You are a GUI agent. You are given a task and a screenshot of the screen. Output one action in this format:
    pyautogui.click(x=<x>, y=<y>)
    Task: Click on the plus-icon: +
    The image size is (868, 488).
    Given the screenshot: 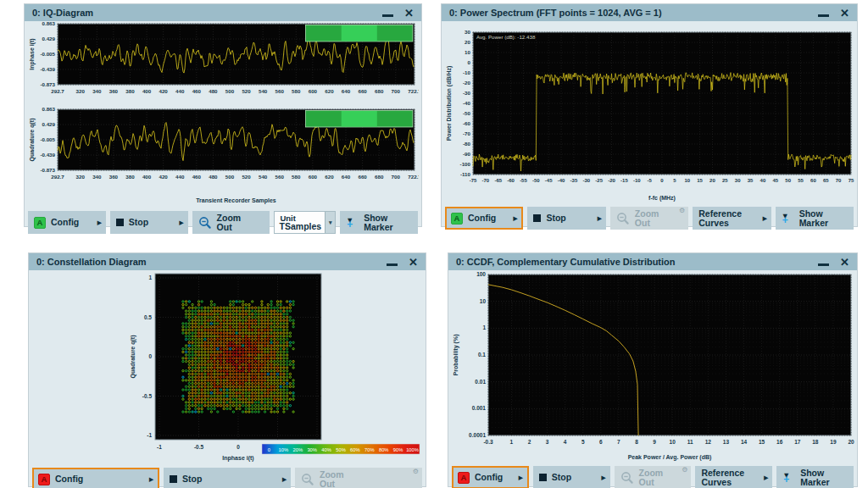 What is the action you would take?
    pyautogui.click(x=785, y=220)
    